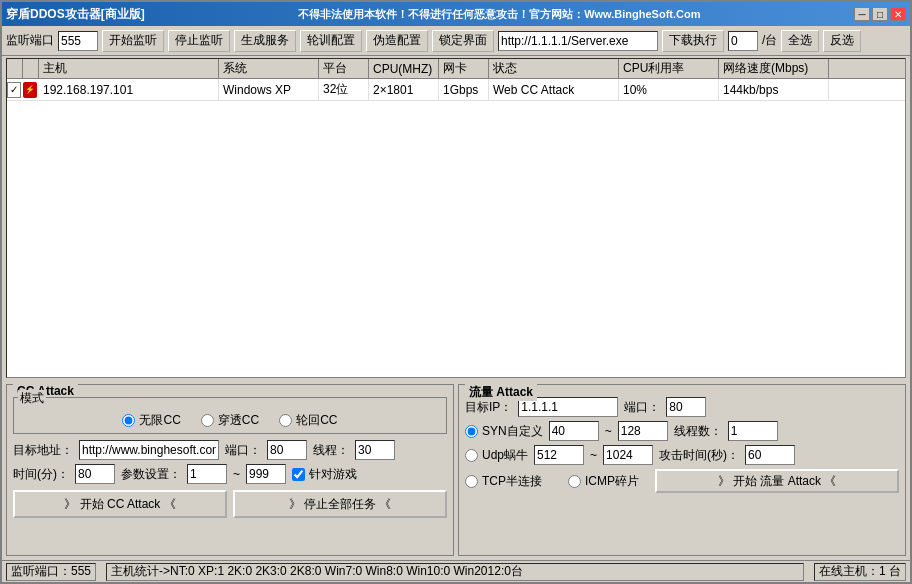  What do you see at coordinates (682, 470) in the screenshot?
I see `flow-panel: 流量 Attack 目标IP： 端口： SYN自定义 ~ 线程数：` at bounding box center [682, 470].